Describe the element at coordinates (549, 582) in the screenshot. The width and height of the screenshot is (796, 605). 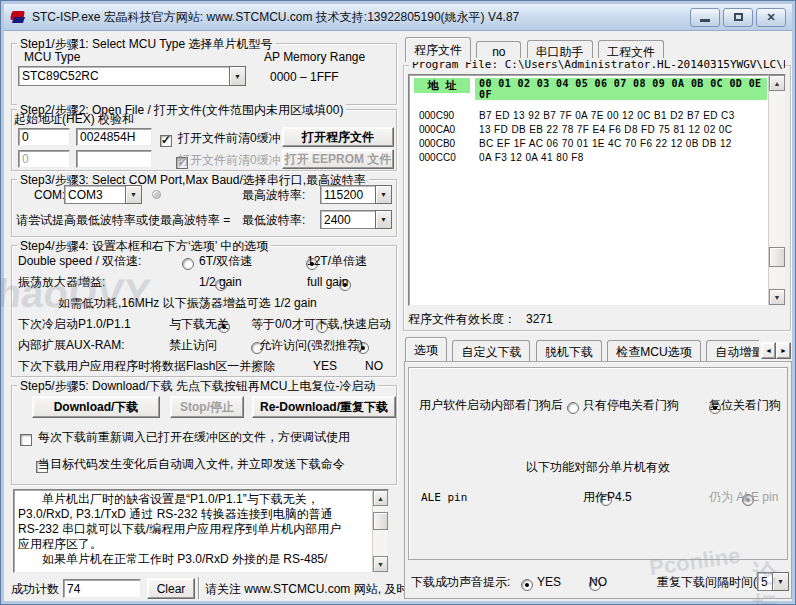
I see `sound-yes-label: YES` at that location.